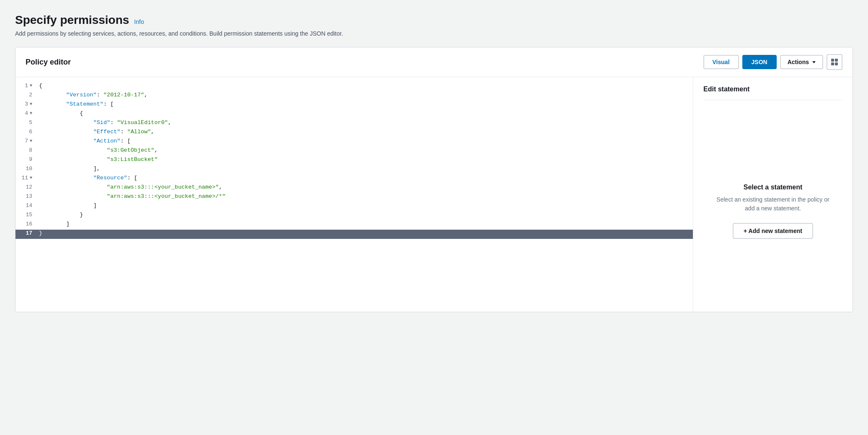 This screenshot has width=868, height=435. I want to click on line-number-highlighted: 17, so click(26, 233).